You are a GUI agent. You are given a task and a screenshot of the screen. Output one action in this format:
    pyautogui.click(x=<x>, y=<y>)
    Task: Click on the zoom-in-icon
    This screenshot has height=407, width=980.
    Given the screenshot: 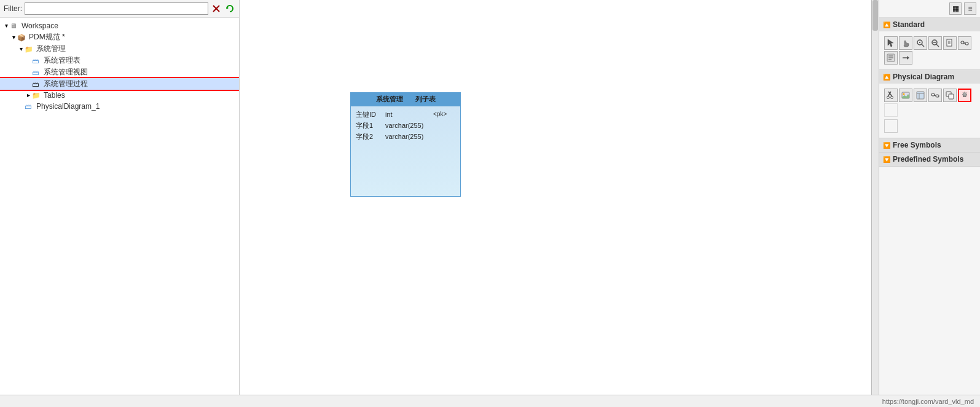 What is the action you would take?
    pyautogui.click(x=920, y=43)
    